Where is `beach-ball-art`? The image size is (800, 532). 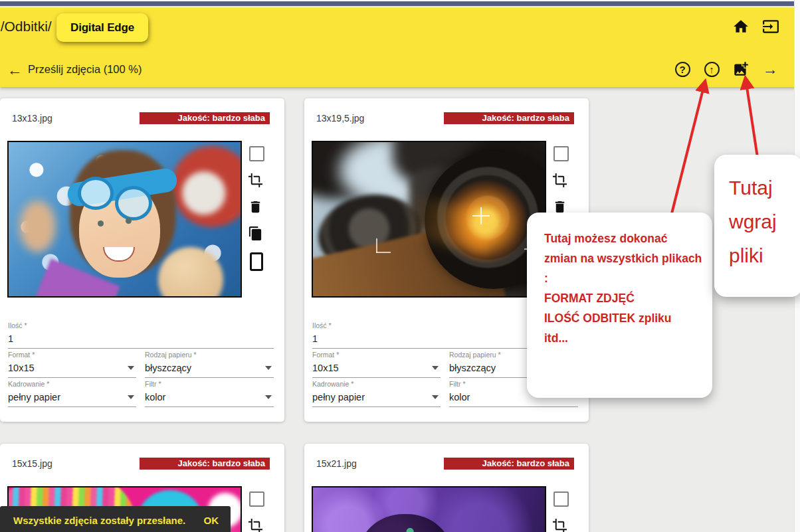
beach-ball-art is located at coordinates (207, 187).